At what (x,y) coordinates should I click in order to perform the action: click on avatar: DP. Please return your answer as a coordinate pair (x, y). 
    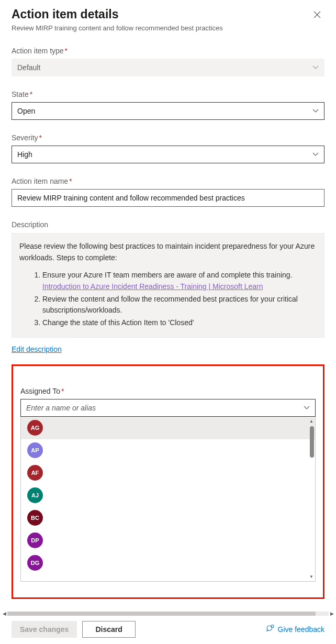
    Looking at the image, I should click on (35, 540).